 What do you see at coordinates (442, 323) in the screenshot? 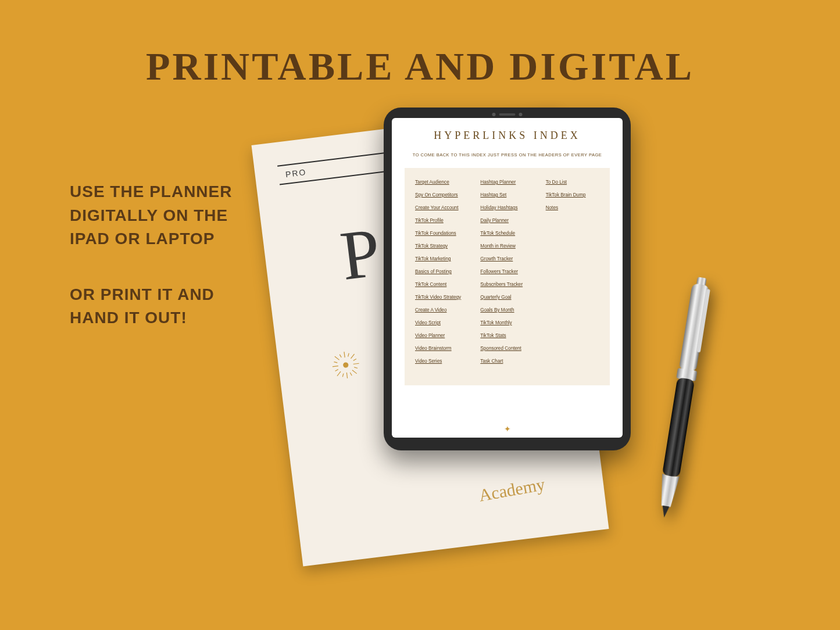
I see `index-link: Video Script` at bounding box center [442, 323].